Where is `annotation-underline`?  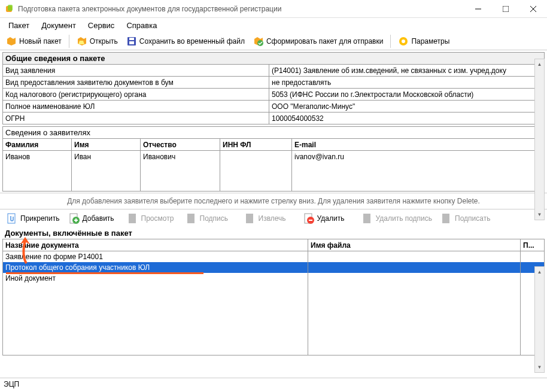
annotation-underline is located at coordinates (105, 273).